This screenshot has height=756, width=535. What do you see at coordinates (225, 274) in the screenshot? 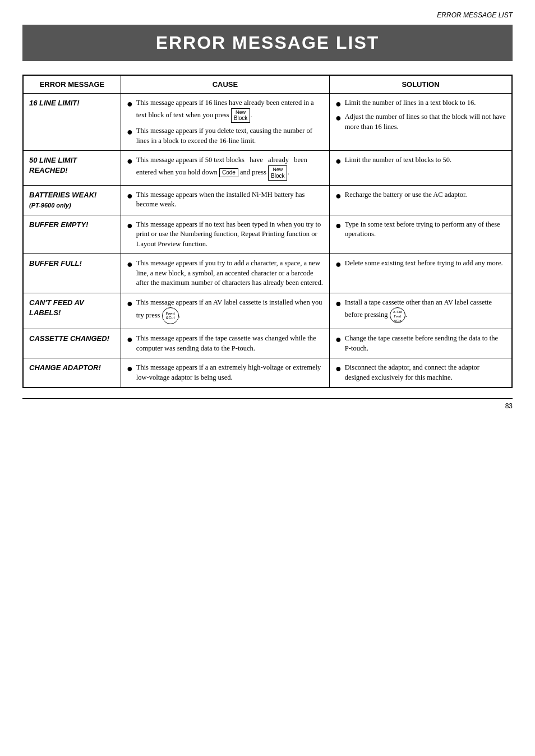
I see `cause-cell: ● This message appears if you try to add…` at bounding box center [225, 274].